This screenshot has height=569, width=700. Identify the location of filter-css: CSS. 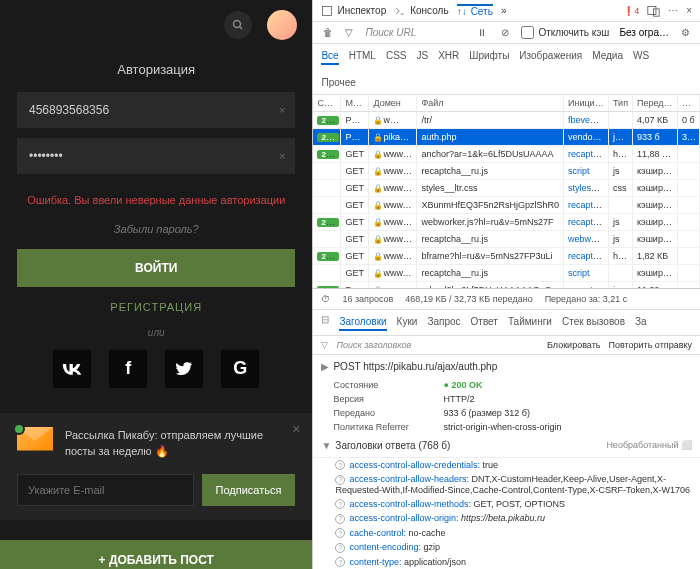
(396, 56).